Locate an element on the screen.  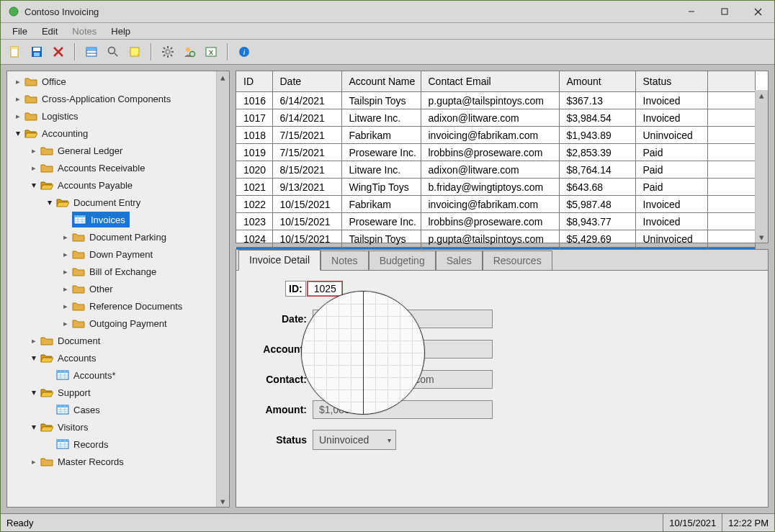
status-date: 10/15/2021 is located at coordinates (692, 523).